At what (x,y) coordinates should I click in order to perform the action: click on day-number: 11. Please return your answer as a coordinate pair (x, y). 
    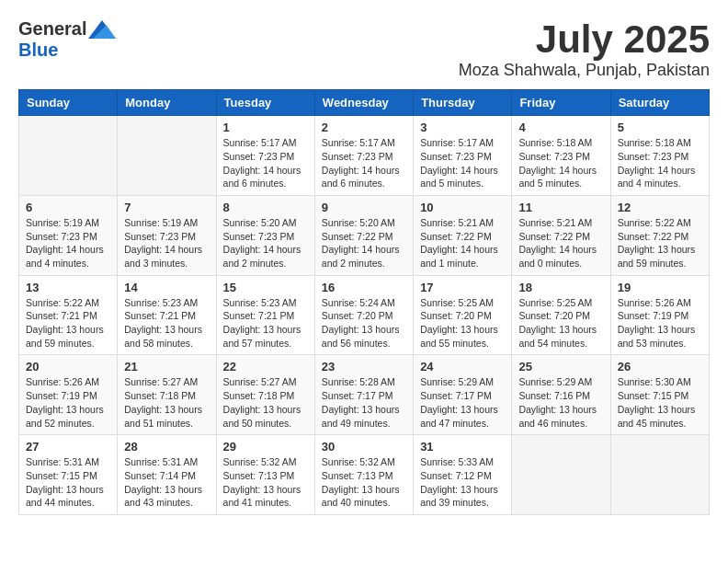
    Looking at the image, I should click on (561, 208).